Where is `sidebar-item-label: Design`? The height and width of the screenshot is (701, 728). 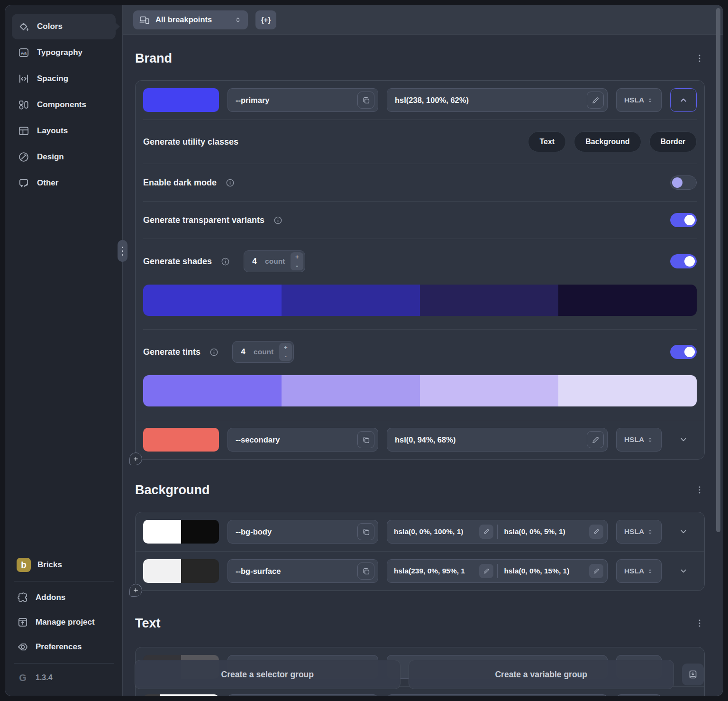
sidebar-item-label: Design is located at coordinates (50, 157).